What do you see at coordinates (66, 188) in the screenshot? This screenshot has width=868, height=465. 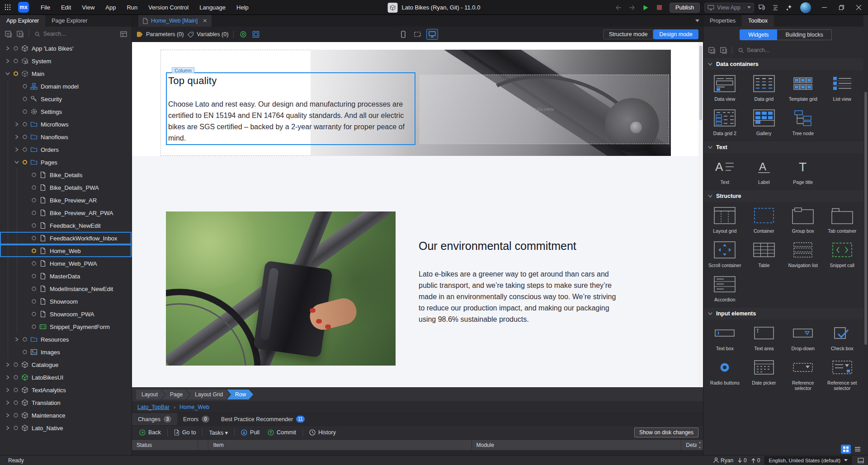 I see `tree-item-bike-details-pwa: Bike_Details_PWA` at bounding box center [66, 188].